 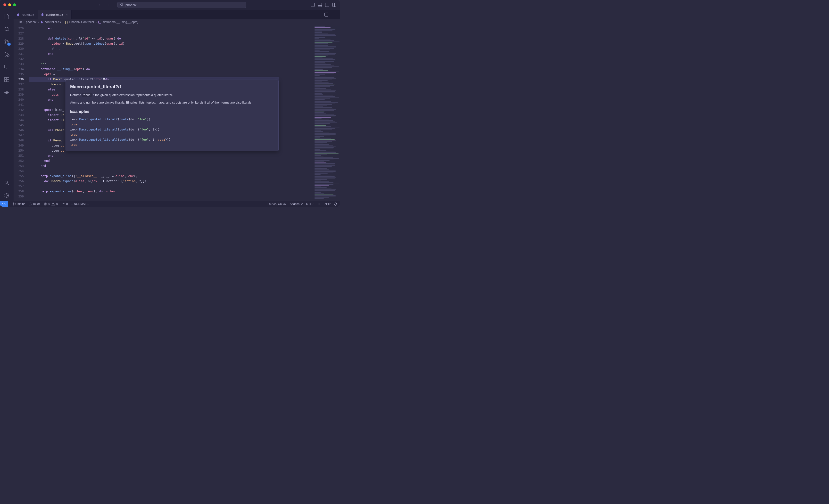 I want to click on minimap, so click(x=326, y=113).